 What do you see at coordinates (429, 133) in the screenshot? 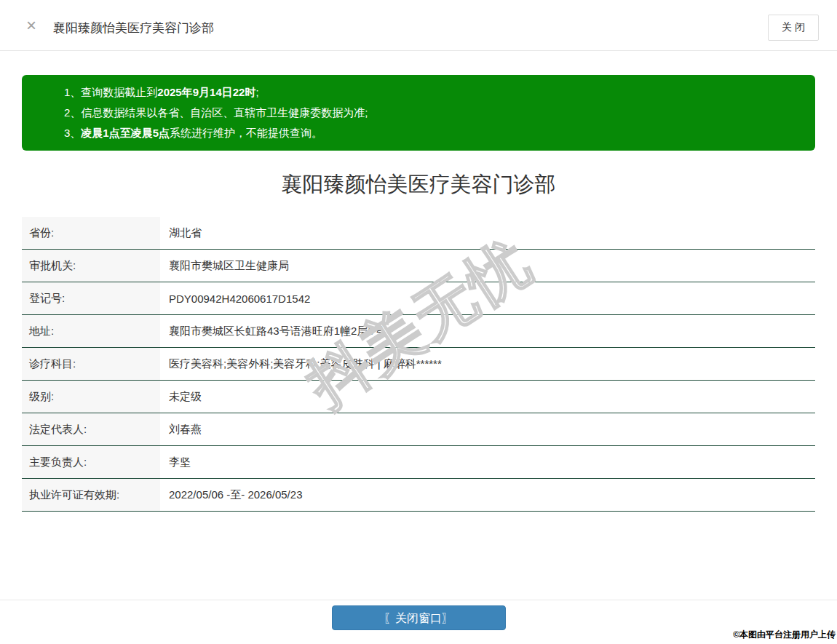
I see `notice-line-3: 3、凌晨1点至凌晨5点系统进行维护，不能提供查询。` at bounding box center [429, 133].